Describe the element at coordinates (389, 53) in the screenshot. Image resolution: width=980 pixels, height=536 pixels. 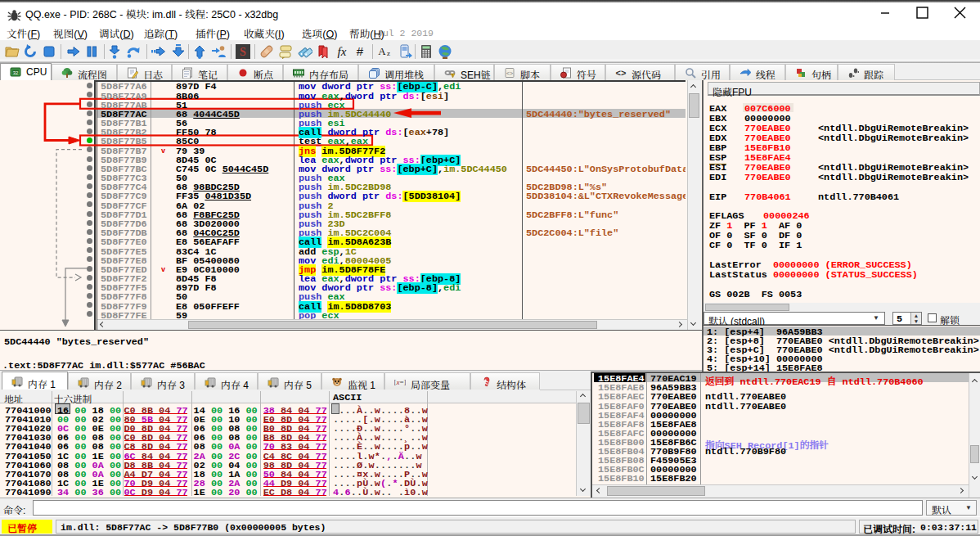
I see `svg-text: z` at that location.